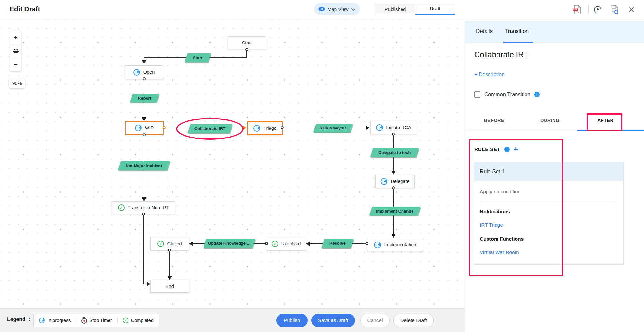  What do you see at coordinates (547, 203) in the screenshot?
I see `divider` at bounding box center [547, 203].